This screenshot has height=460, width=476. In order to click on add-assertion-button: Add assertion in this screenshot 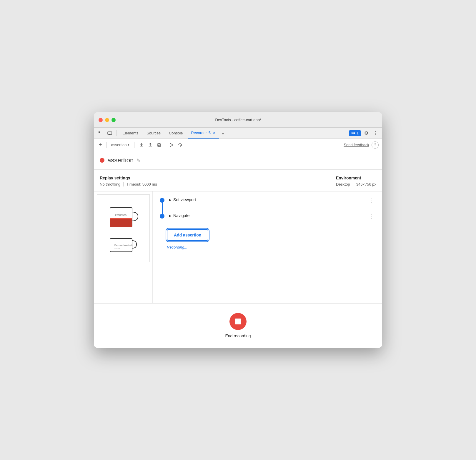, I will do `click(188, 235)`.